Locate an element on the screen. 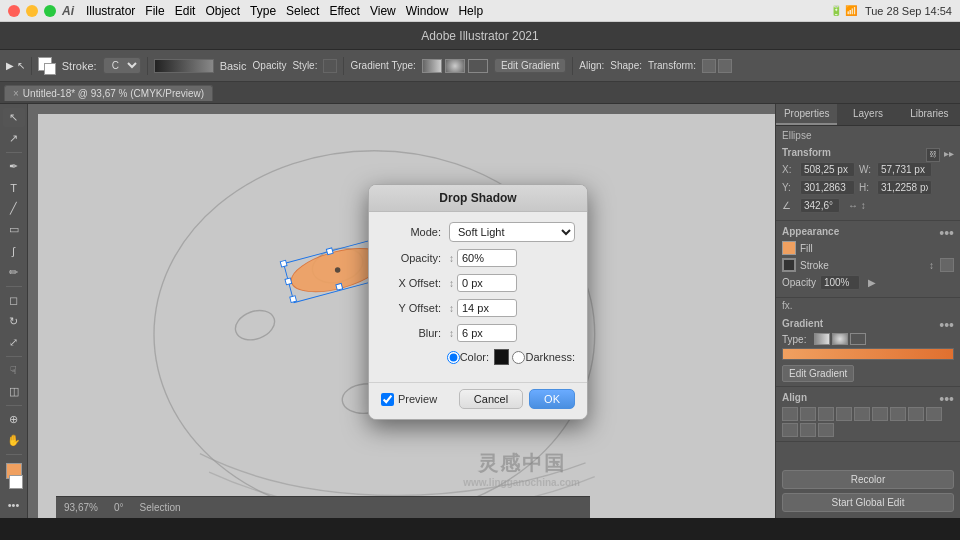  scale-tool-btn: ⤢ is located at coordinates (14, 342).